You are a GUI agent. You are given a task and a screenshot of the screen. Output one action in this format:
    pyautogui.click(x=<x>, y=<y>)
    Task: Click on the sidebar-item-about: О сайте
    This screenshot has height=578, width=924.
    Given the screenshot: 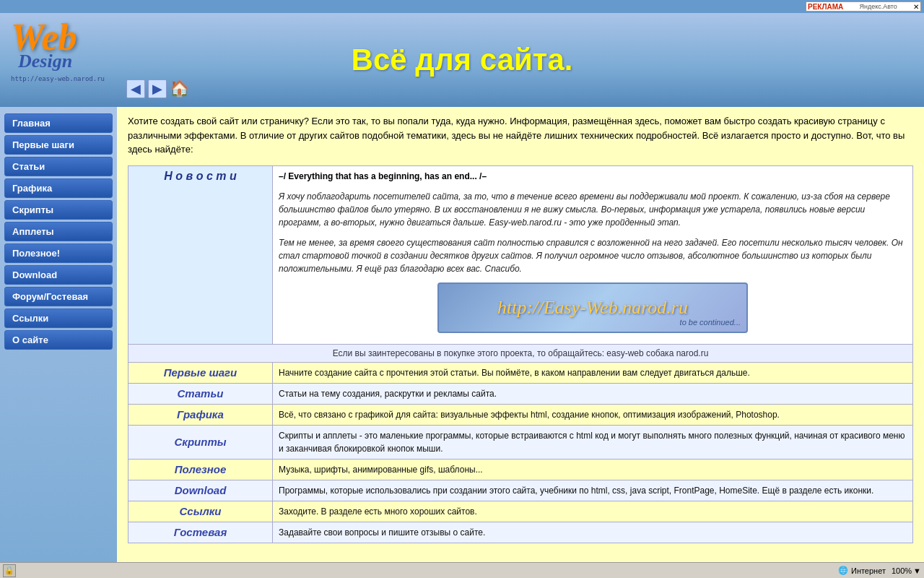 What is the action you would take?
    pyautogui.click(x=58, y=340)
    